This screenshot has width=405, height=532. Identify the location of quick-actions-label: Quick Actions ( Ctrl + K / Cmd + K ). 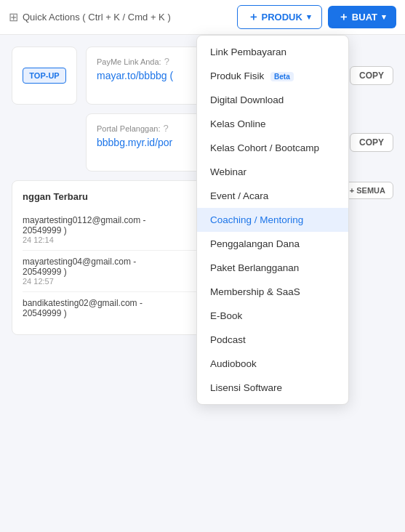
(97, 17).